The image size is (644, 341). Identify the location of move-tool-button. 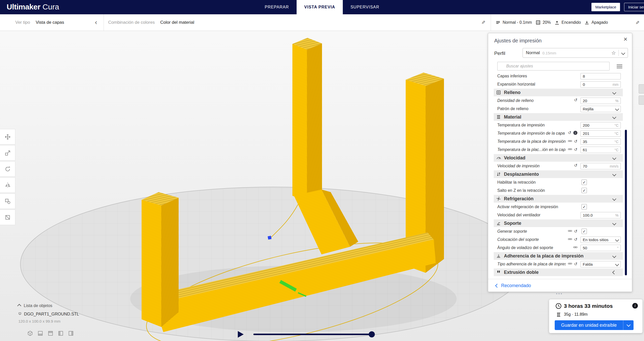
(8, 137).